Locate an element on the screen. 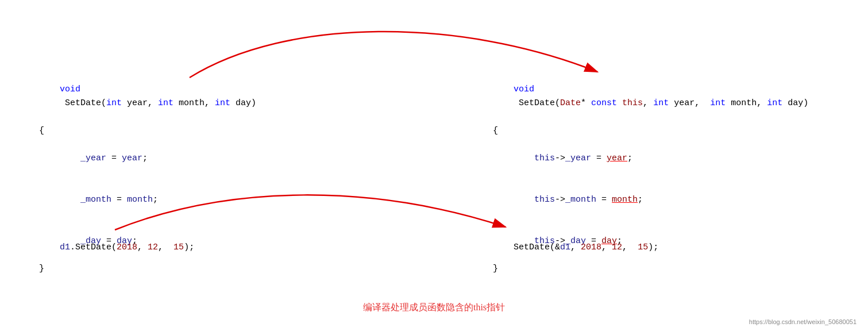 Image resolution: width=868 pixels, height=331 pixels. void-keyword: void is located at coordinates (70, 90).